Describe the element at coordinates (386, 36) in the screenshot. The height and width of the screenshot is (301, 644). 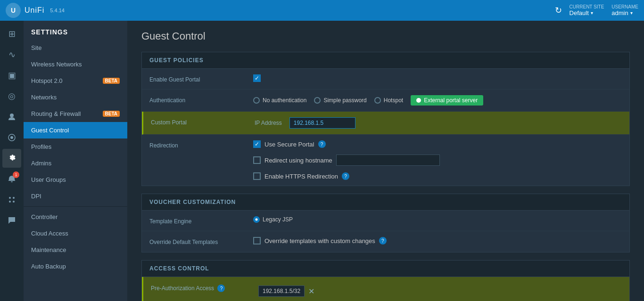
I see `page-title: Guest Control` at that location.